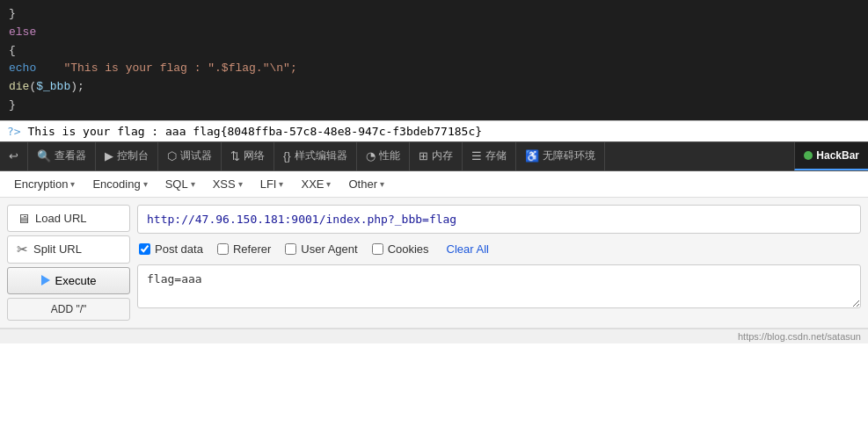  What do you see at coordinates (69, 281) in the screenshot?
I see `execute-button: Execute` at bounding box center [69, 281].